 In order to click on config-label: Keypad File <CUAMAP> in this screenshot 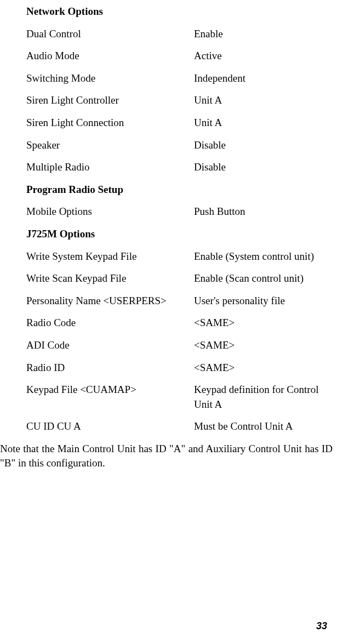, I will do `click(110, 397)`.